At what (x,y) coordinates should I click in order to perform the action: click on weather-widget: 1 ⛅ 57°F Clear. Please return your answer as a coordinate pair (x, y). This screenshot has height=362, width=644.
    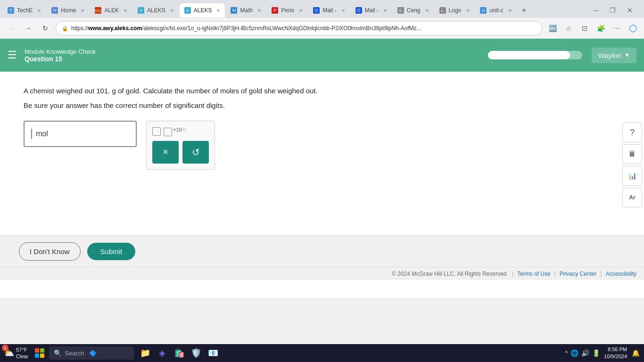
    Looking at the image, I should click on (16, 354).